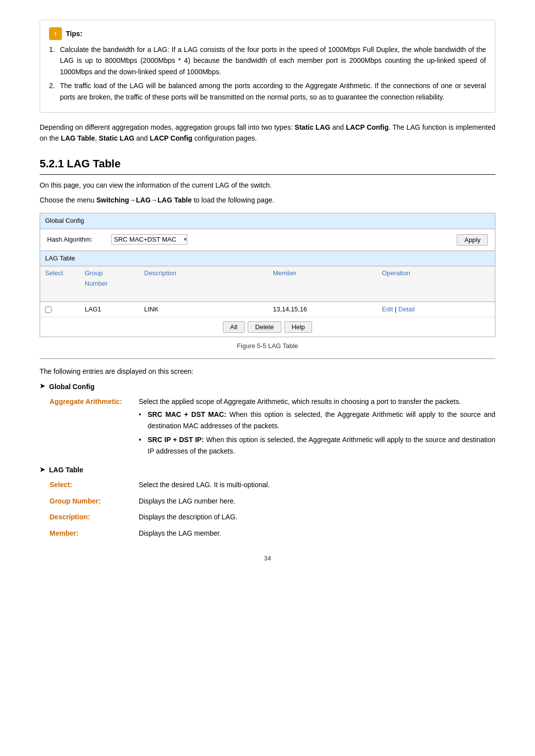 The height and width of the screenshot is (756, 535). Describe the element at coordinates (268, 284) in the screenshot. I see `lag-table-col-headers: SelectGroupNumber GroupNumber Descriptio…` at that location.